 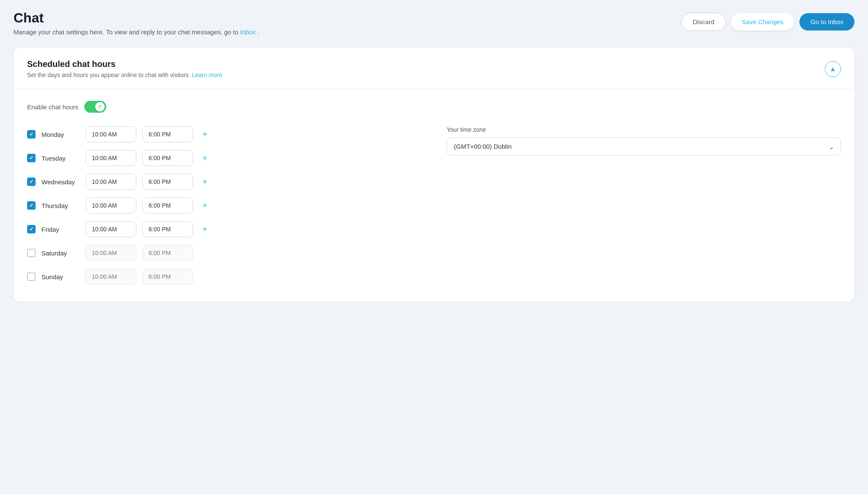 I want to click on schedule-days: ✓Monday+✓Tuesday+✓Wednesday+✓Thursday+✓F…, so click(x=224, y=205).